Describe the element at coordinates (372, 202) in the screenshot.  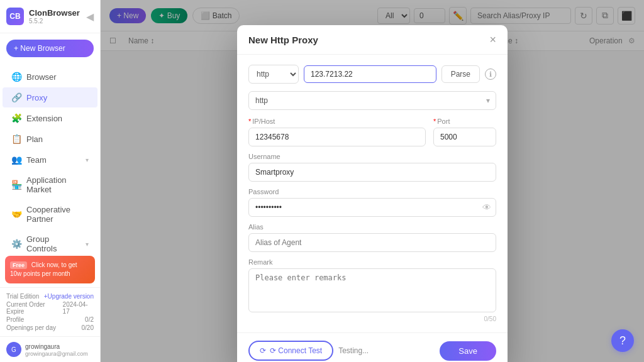
I see `password-group: Password 👁` at that location.